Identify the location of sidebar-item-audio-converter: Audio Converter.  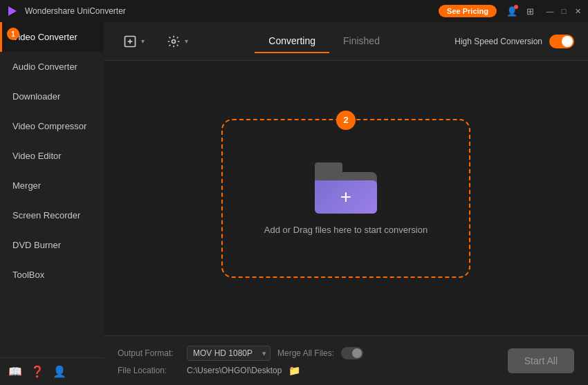
(52, 66).